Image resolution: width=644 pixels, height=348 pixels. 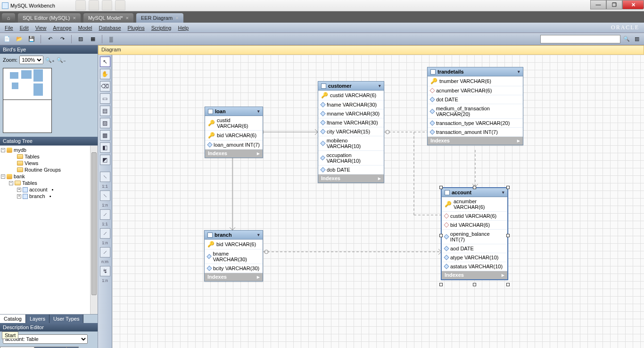 What do you see at coordinates (38, 319) in the screenshot?
I see `subtab-layers: Layers` at bounding box center [38, 319].